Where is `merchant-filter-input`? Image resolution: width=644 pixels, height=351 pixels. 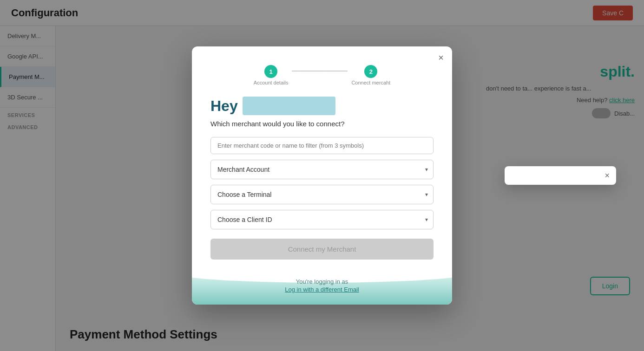
merchant-filter-input is located at coordinates (322, 146).